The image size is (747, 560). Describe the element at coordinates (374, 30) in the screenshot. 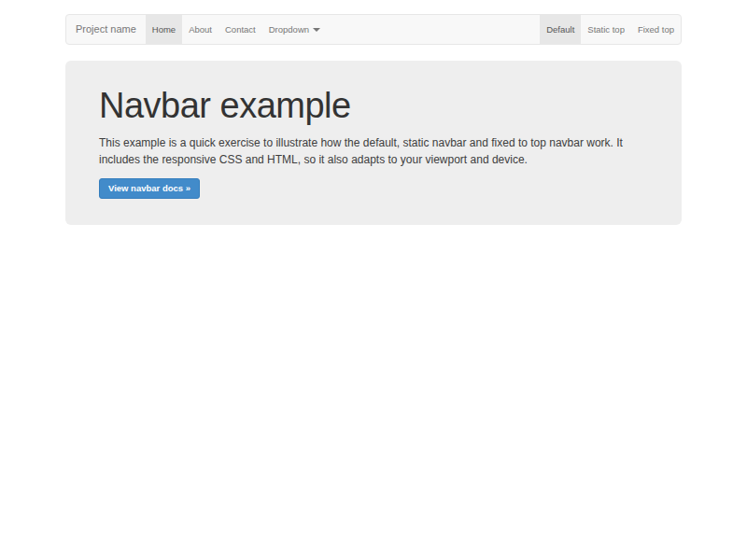

I see `navbar: Project name Home About Contact Dropdown…` at that location.